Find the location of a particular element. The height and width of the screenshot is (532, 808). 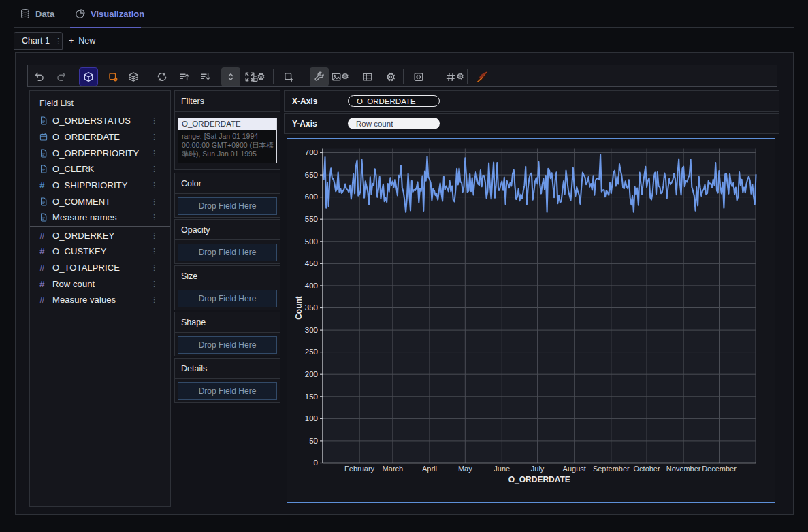

svg-text: 300 is located at coordinates (312, 330).